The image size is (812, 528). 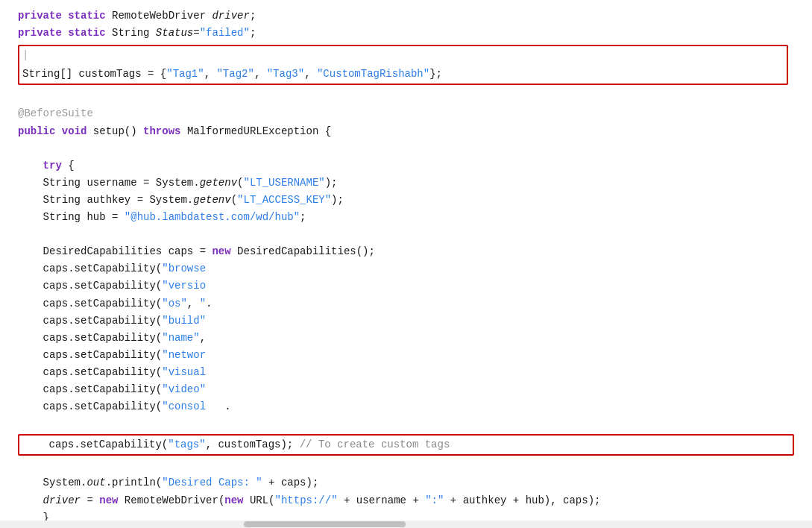 I want to click on line-hub: String hub = "@hub.lambdatest.com/wd/hub…, so click(x=406, y=218).